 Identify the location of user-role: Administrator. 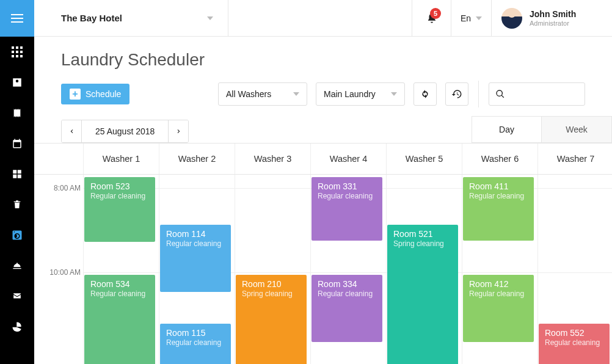
(553, 23).